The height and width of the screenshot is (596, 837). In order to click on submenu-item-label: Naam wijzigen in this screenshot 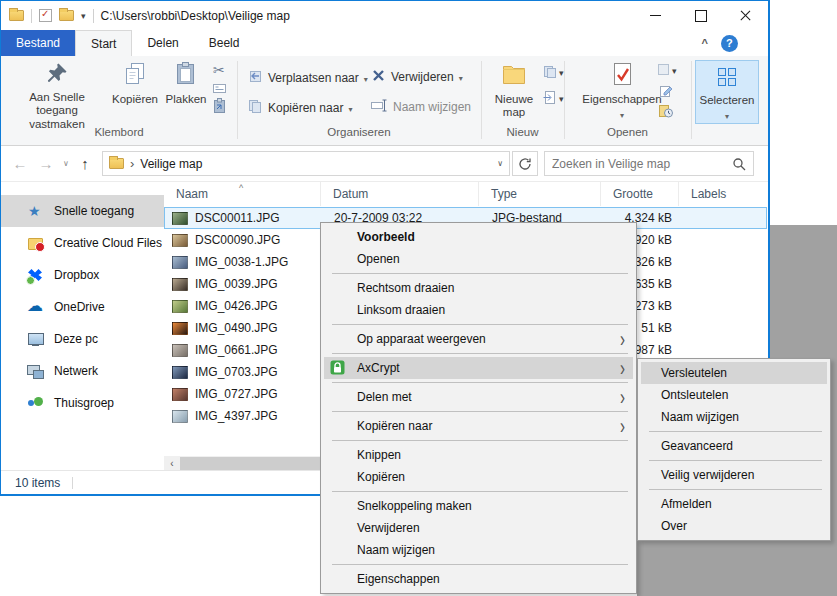, I will do `click(700, 417)`.